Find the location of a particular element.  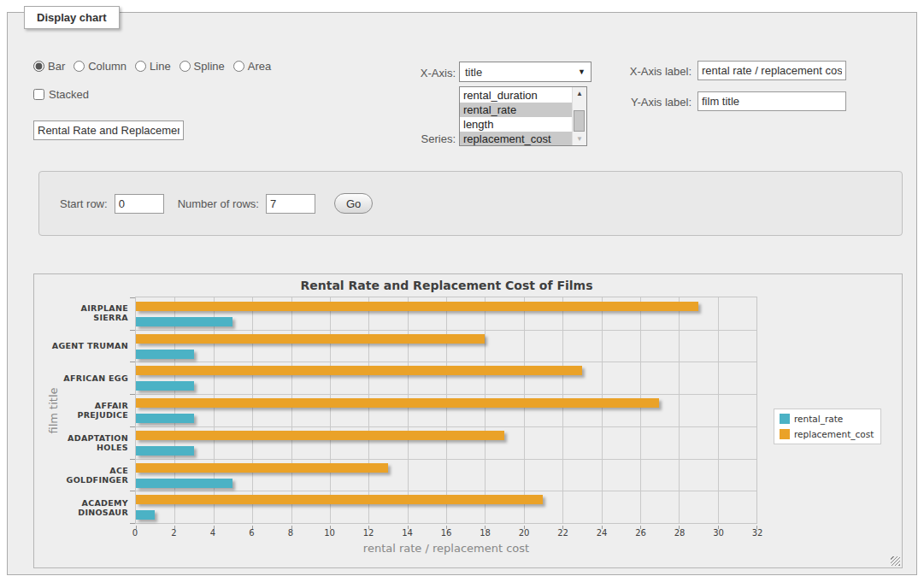

stacked-label: Stacked is located at coordinates (68, 94).